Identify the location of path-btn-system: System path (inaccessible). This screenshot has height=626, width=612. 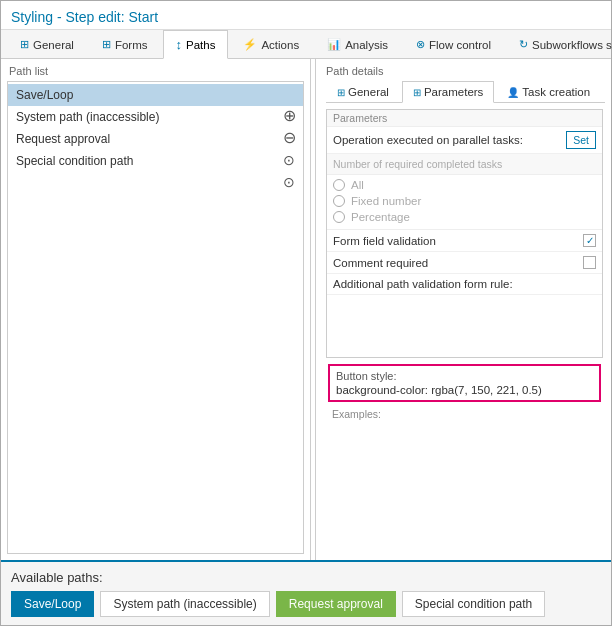
(184, 604).